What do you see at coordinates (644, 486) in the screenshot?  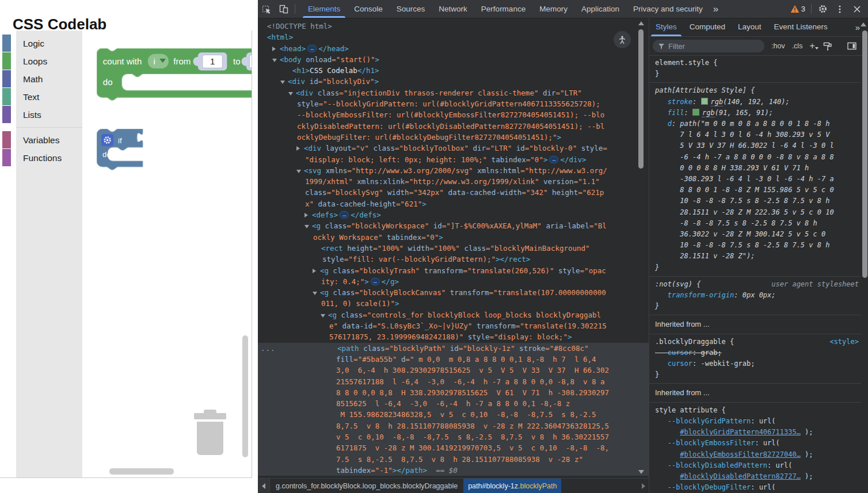 I see `breadcrumb-scroll-right-icon` at bounding box center [644, 486].